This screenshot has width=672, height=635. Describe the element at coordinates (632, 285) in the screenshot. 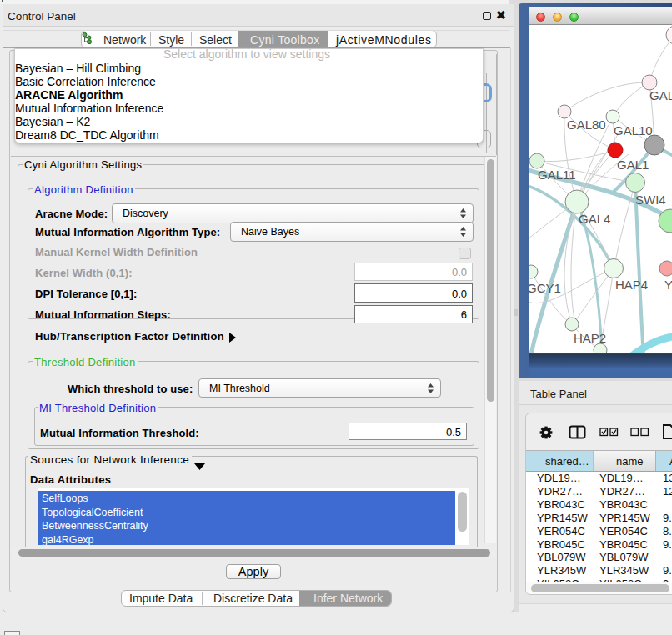

I see `svg-text: HAP4` at that location.